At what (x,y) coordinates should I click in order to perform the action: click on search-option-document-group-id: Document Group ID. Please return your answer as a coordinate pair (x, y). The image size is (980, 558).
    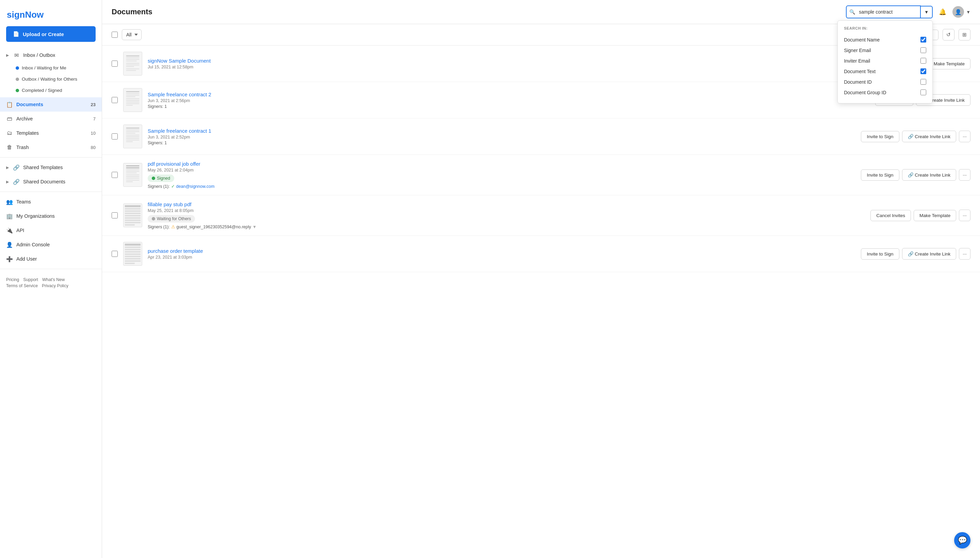
    Looking at the image, I should click on (885, 92).